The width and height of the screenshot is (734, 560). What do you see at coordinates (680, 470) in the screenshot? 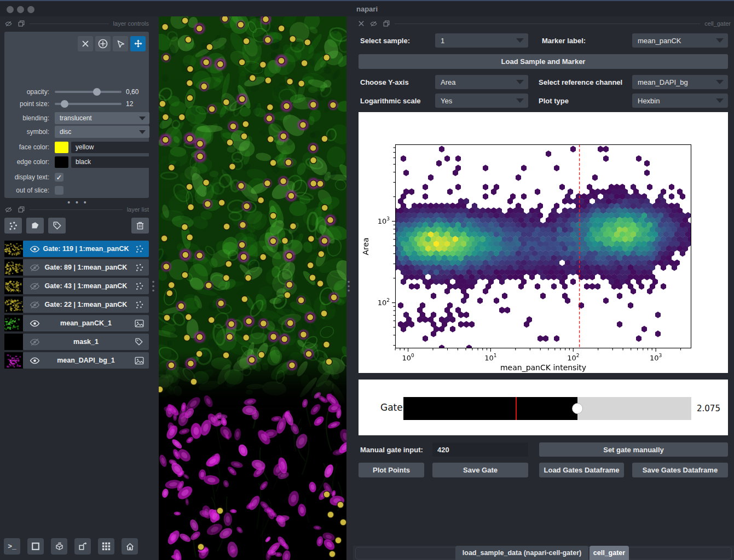
I see `save-gates-dataframe-button: Save Gates Dataframe` at bounding box center [680, 470].